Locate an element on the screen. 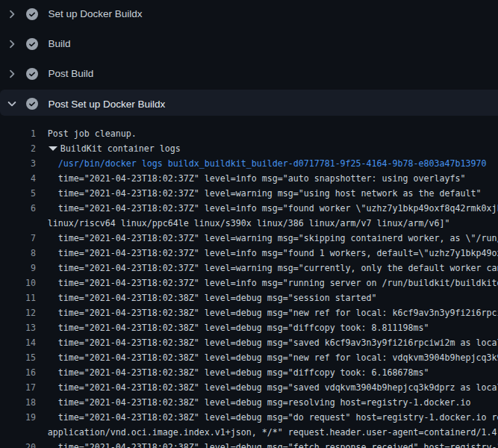 This screenshot has width=498, height=448. step-header-post-build: Post Build is located at coordinates (249, 75).